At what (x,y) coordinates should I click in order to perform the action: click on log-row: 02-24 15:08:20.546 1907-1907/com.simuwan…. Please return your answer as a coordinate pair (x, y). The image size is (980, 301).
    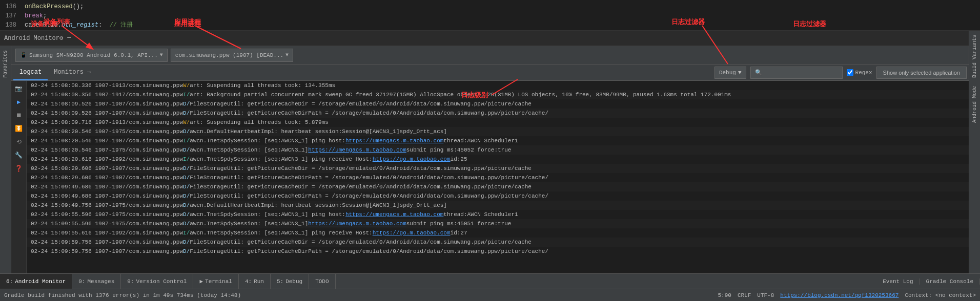
    Looking at the image, I should click on (498, 141).